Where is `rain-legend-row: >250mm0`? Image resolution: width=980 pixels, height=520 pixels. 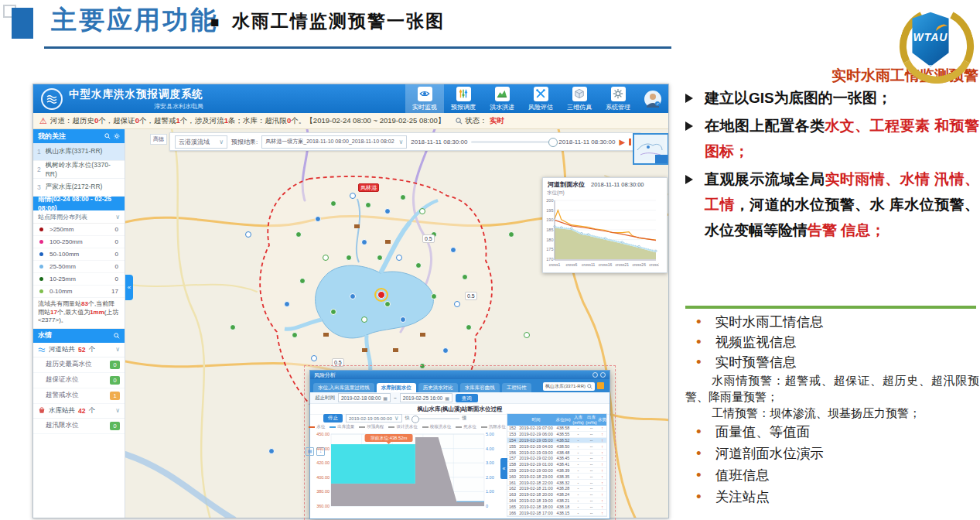 rain-legend-row: >250mm0 is located at coordinates (79, 230).